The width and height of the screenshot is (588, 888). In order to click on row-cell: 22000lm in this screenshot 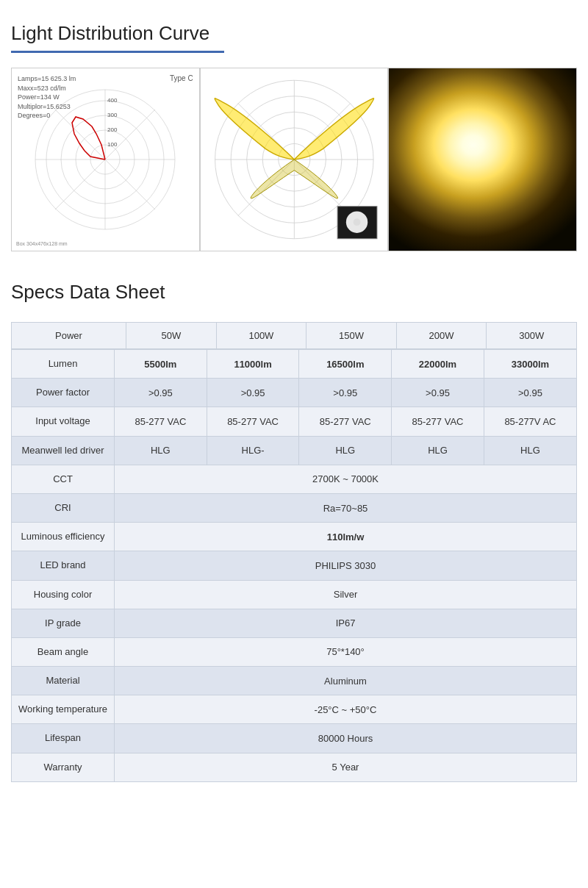, I will do `click(438, 365)`.